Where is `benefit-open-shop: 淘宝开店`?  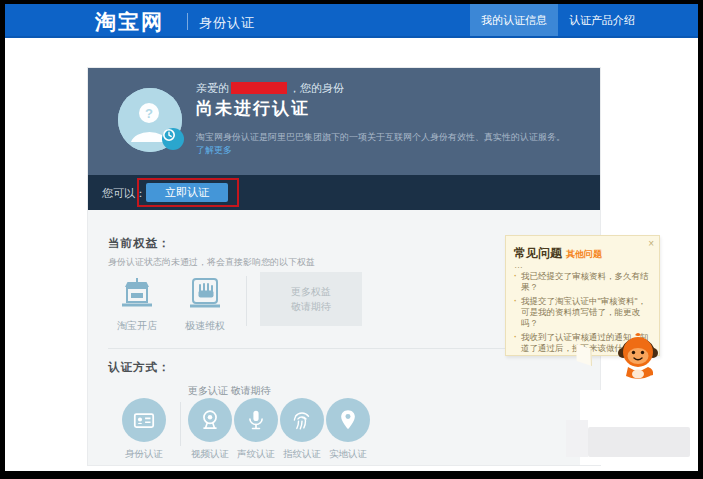 benefit-open-shop: 淘宝开店 is located at coordinates (137, 302).